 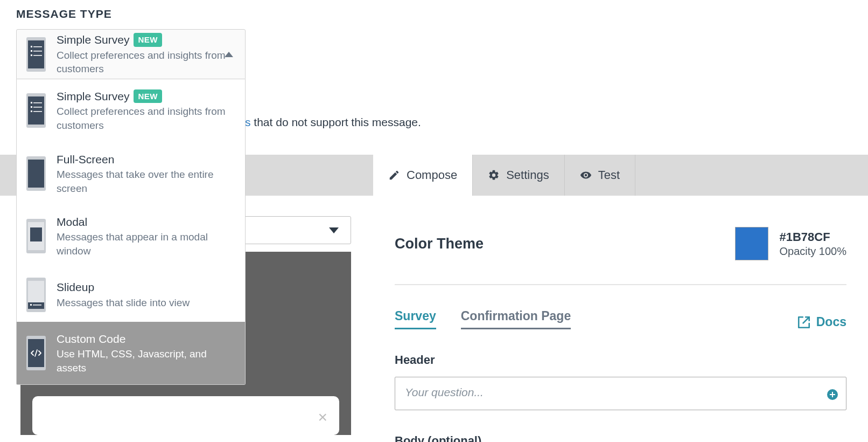 I want to click on chevron-up-icon, so click(x=229, y=54).